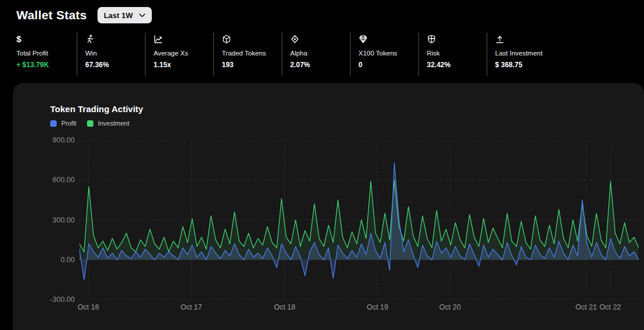 Image resolution: width=644 pixels, height=330 pixels. I want to click on chart-title: Token Trading Activity, so click(97, 109).